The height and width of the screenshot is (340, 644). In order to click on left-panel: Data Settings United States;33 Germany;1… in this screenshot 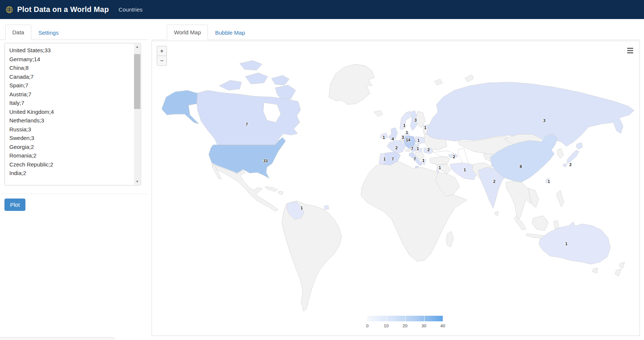, I will do `click(74, 118)`.